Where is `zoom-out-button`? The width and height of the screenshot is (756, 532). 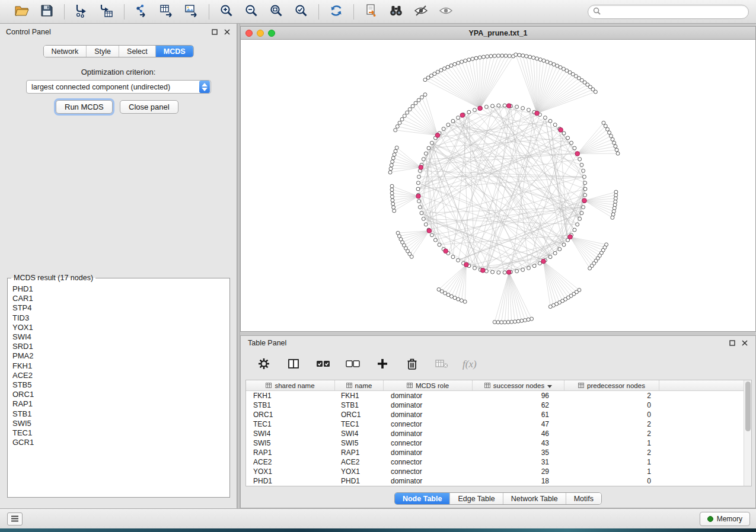
zoom-out-button is located at coordinates (251, 12).